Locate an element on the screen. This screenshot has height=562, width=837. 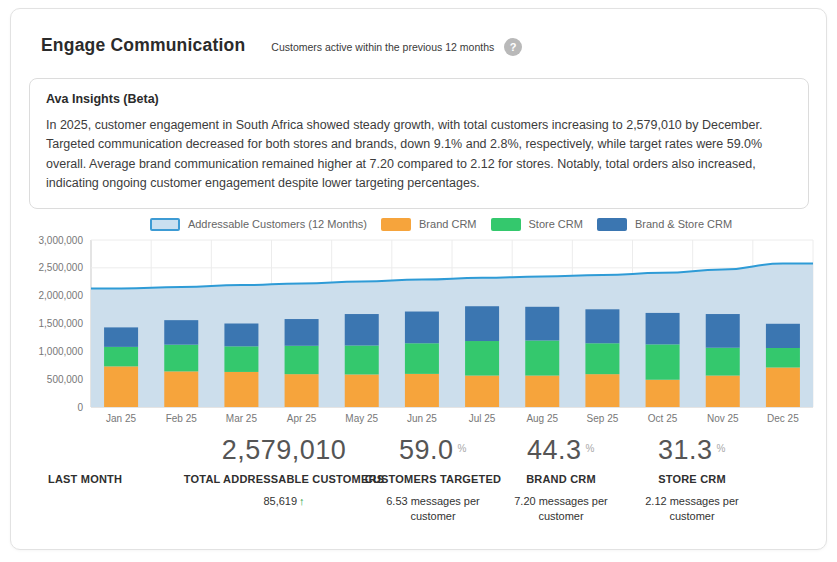
svg-text: Nov 25 is located at coordinates (723, 418).